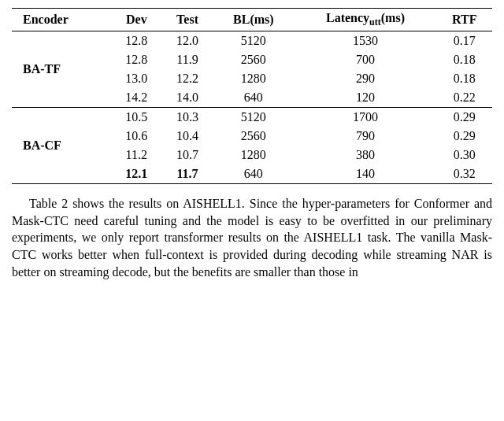 The width and height of the screenshot is (504, 421). What do you see at coordinates (187, 41) in the screenshot?
I see `cell-test: 12.0` at bounding box center [187, 41].